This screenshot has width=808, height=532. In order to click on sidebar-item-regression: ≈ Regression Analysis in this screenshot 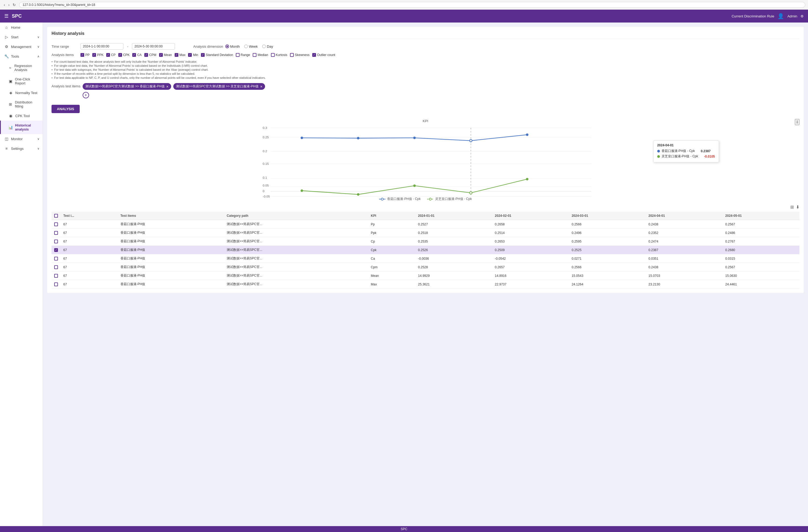, I will do `click(21, 68)`.